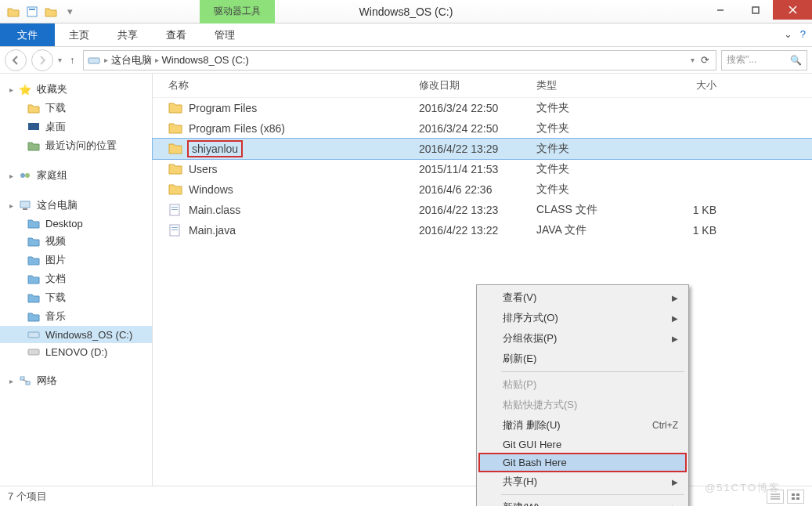 The image size is (812, 506). What do you see at coordinates (755, 9) in the screenshot?
I see `maximize-button` at bounding box center [755, 9].